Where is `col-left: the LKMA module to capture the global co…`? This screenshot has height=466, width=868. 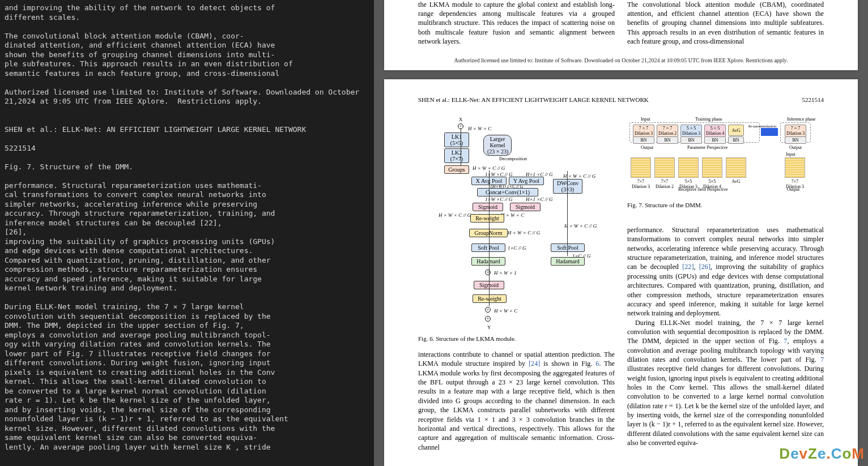
col-left: the LKMA module to capture the global co… is located at coordinates (517, 23).